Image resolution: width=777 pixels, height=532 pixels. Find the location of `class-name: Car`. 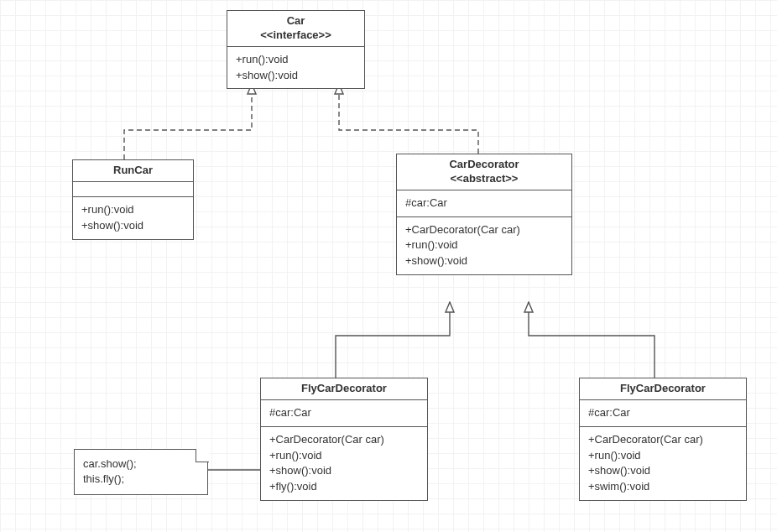

class-name: Car is located at coordinates (295, 22).